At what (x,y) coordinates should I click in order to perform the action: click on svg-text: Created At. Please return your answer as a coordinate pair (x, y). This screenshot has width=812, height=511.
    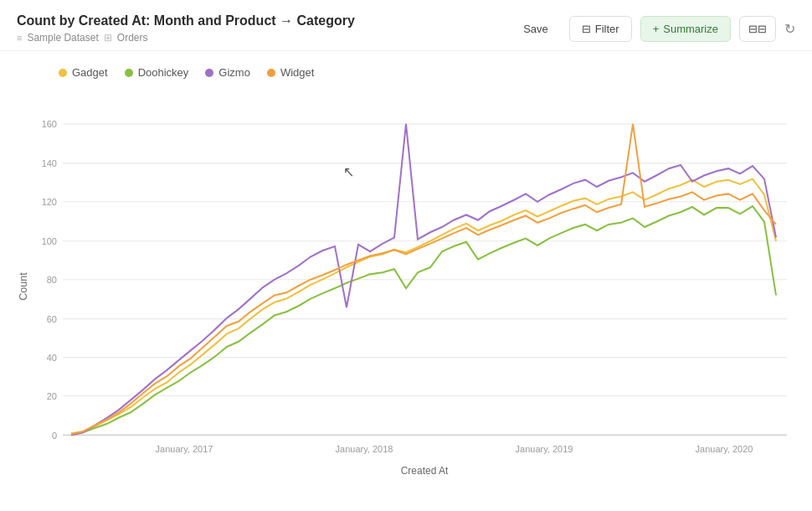
    Looking at the image, I should click on (425, 471).